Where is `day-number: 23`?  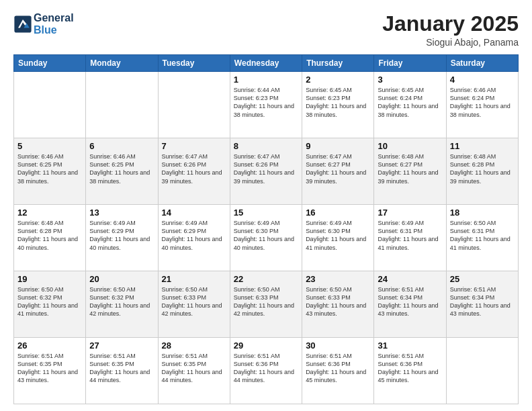 day-number: 23 is located at coordinates (338, 279).